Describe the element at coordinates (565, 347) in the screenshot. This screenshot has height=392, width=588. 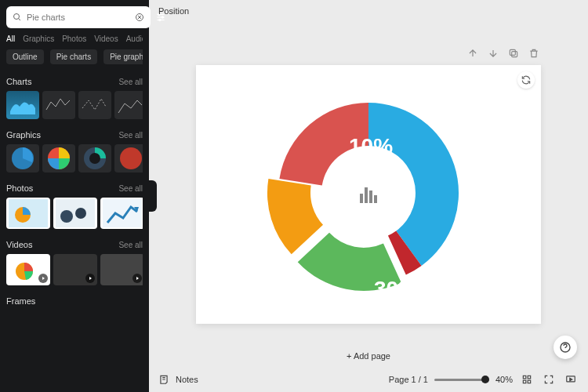
I see `help-fab` at that location.